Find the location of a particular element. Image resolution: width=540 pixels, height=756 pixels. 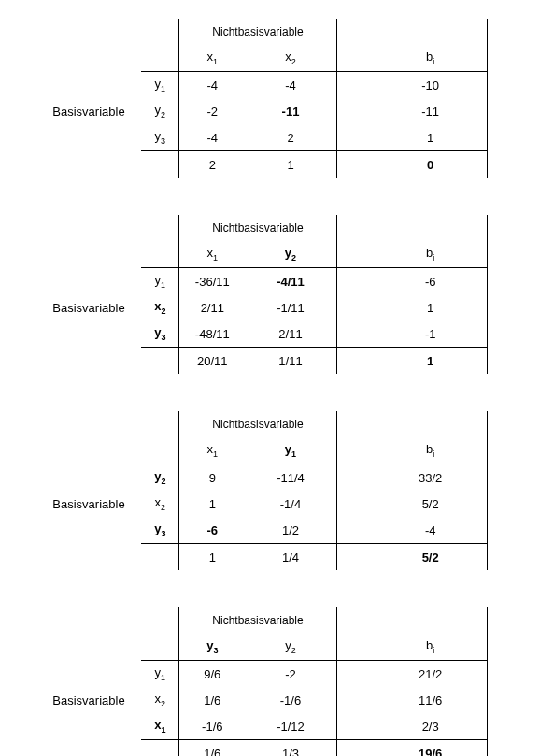

cell-value: -1/12 is located at coordinates (291, 727).